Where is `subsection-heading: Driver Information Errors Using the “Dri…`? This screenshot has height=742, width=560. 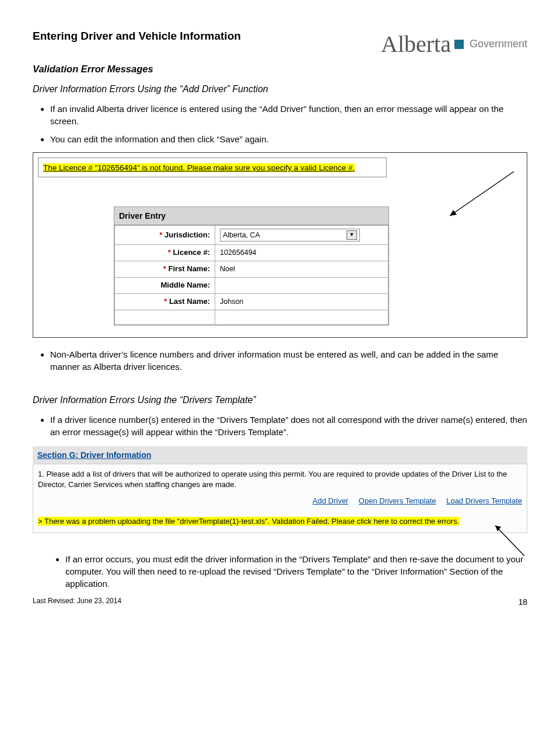
subsection-heading: Driver Information Errors Using the “Dri… is located at coordinates (280, 400).